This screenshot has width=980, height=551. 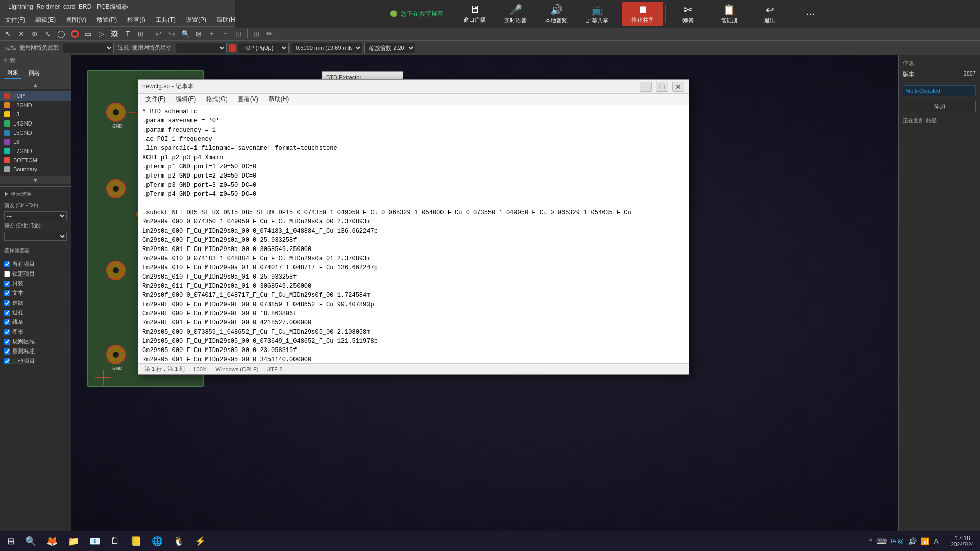 What do you see at coordinates (7, 361) in the screenshot?
I see `filter-other-checkbox` at bounding box center [7, 361].